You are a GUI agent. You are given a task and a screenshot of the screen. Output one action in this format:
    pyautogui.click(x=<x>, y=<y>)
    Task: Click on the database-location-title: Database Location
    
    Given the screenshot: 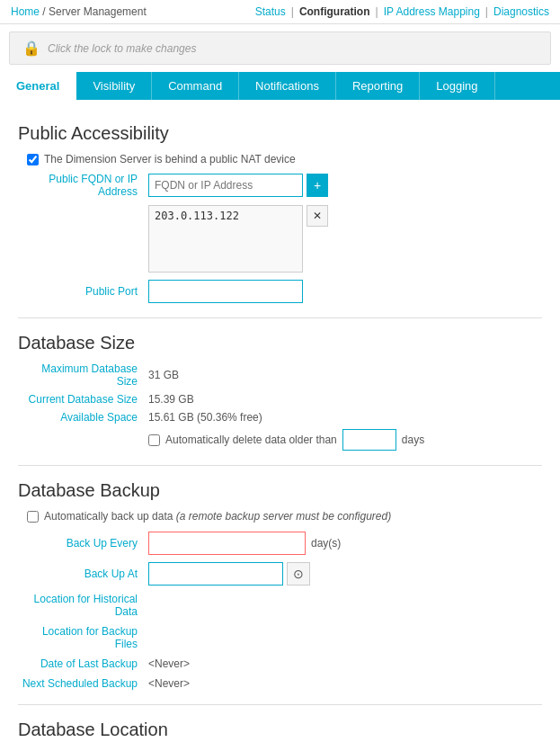 What is the action you would take?
    pyautogui.click(x=280, y=730)
    